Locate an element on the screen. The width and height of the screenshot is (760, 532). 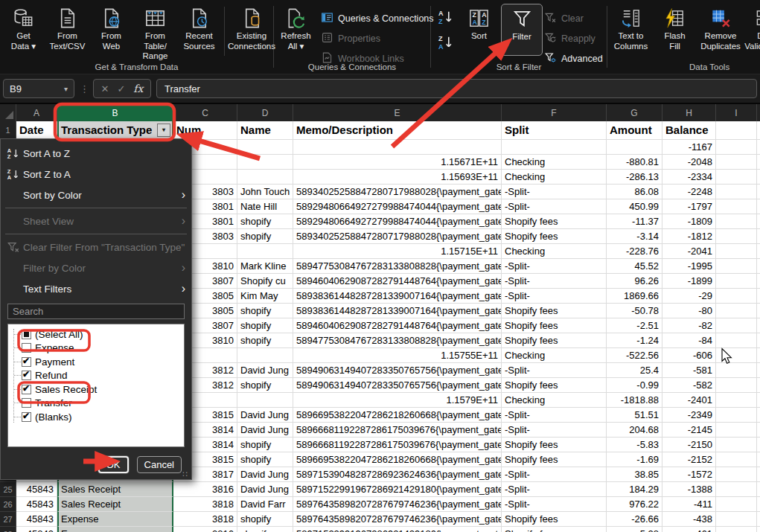
cell-C26: 3818 is located at coordinates (205, 504).